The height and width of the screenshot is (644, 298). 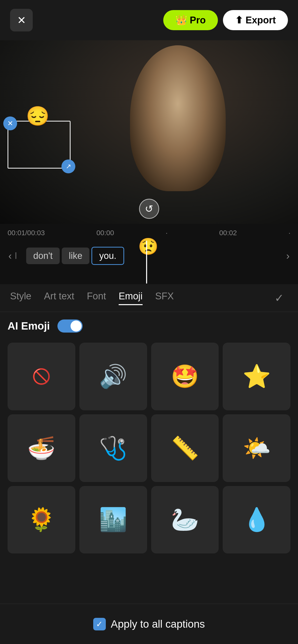 What do you see at coordinates (148, 247) in the screenshot?
I see `timeline-emoji: 😟` at bounding box center [148, 247].